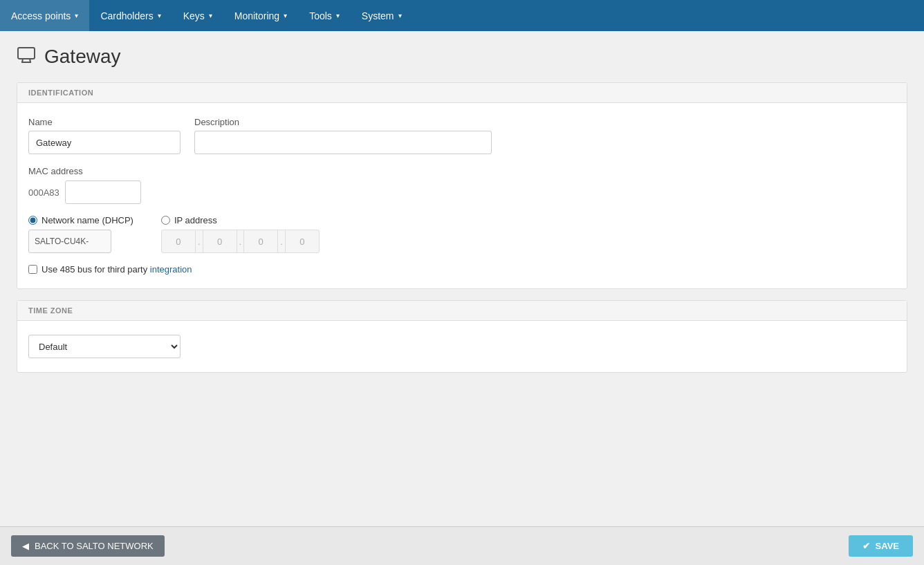 Image resolution: width=924 pixels, height=565 pixels. What do you see at coordinates (866, 546) in the screenshot?
I see `save-check-icon: ✔` at bounding box center [866, 546].